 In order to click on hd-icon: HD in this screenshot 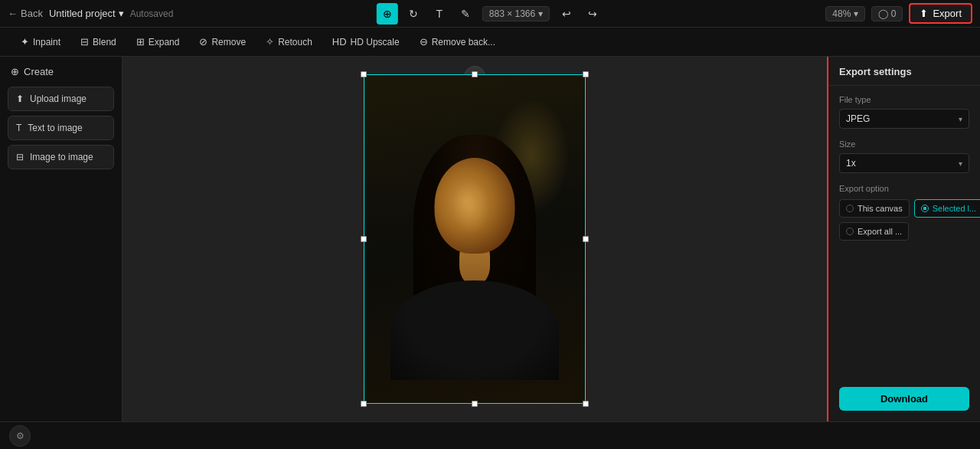, I will do `click(340, 41)`.